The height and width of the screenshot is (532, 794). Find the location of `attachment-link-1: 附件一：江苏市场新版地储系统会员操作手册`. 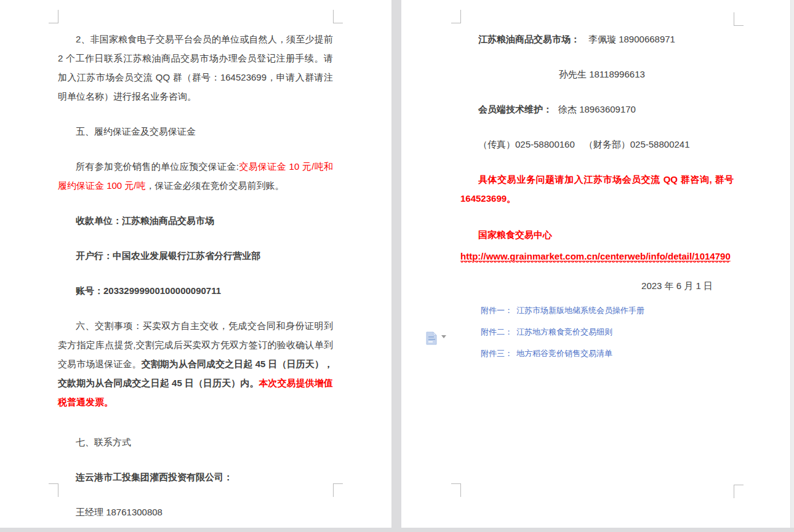

attachment-link-1: 附件一：江苏市场新版地储系统会员操作手册 is located at coordinates (607, 310).